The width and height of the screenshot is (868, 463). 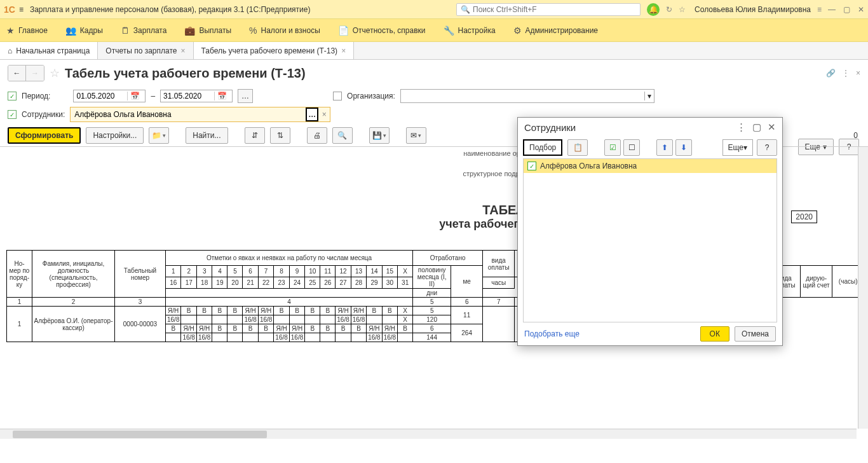 I want to click on search-icon: 🔍, so click(x=465, y=10).